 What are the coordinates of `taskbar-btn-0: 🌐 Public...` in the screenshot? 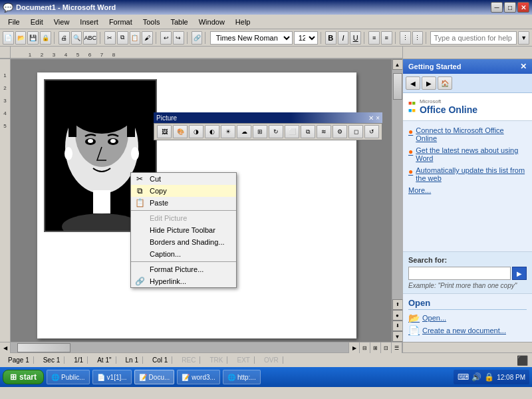 It's located at (68, 377).